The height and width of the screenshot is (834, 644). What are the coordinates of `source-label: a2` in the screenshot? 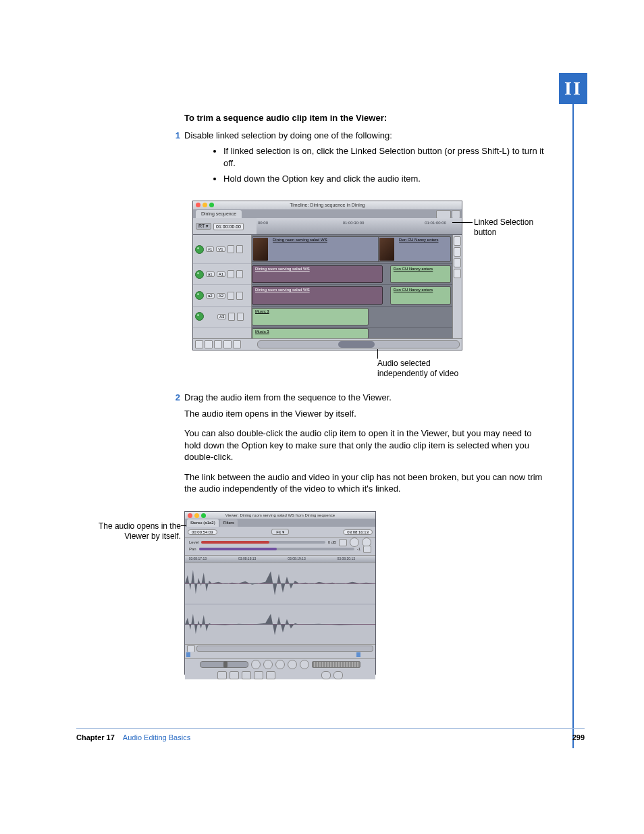 It's located at (211, 296).